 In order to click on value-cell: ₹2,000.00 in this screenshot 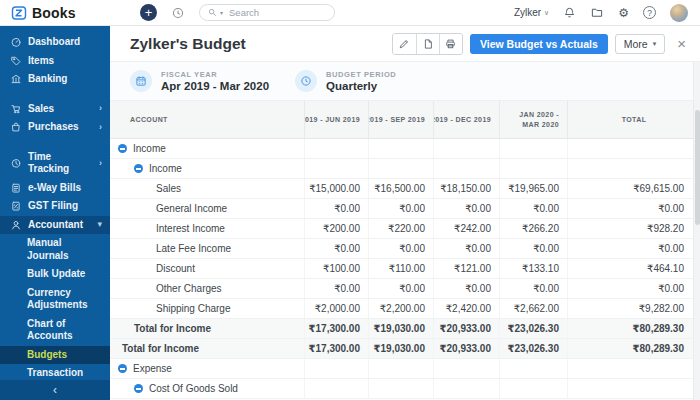, I will do `click(336, 308)`.